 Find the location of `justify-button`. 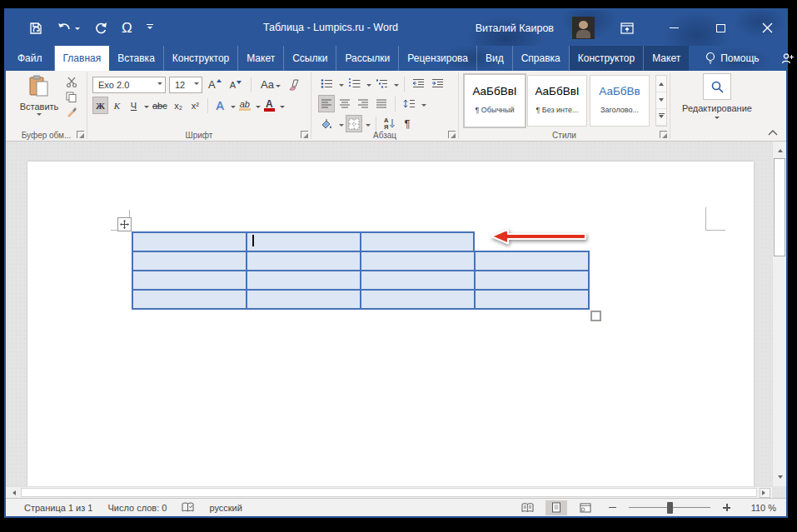

justify-button is located at coordinates (381, 103).